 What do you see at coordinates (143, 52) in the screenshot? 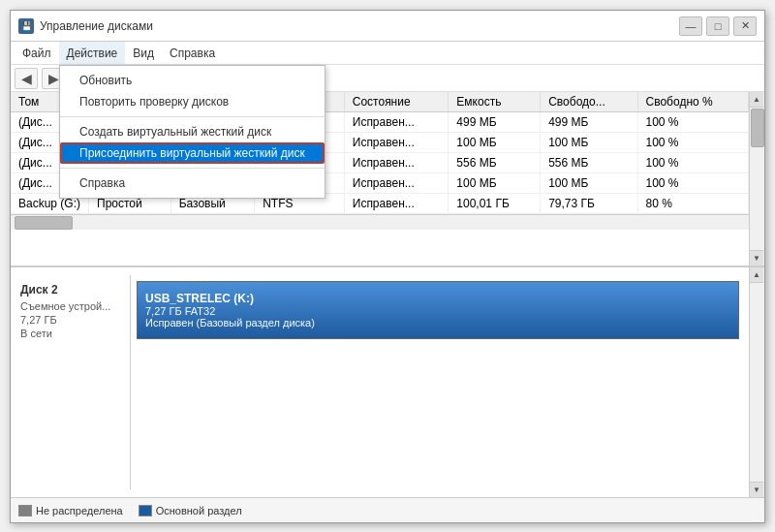
I see `menu-view: Вид` at bounding box center [143, 52].